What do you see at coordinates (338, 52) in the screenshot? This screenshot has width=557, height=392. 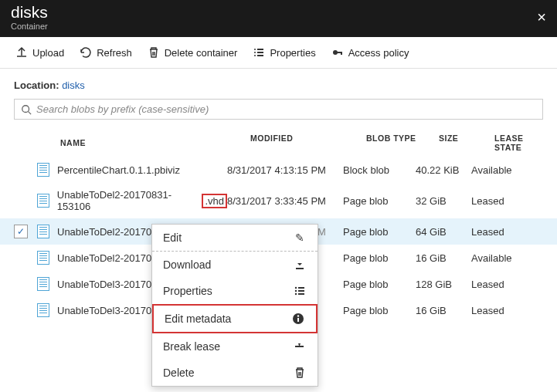 I see `key-icon` at bounding box center [338, 52].